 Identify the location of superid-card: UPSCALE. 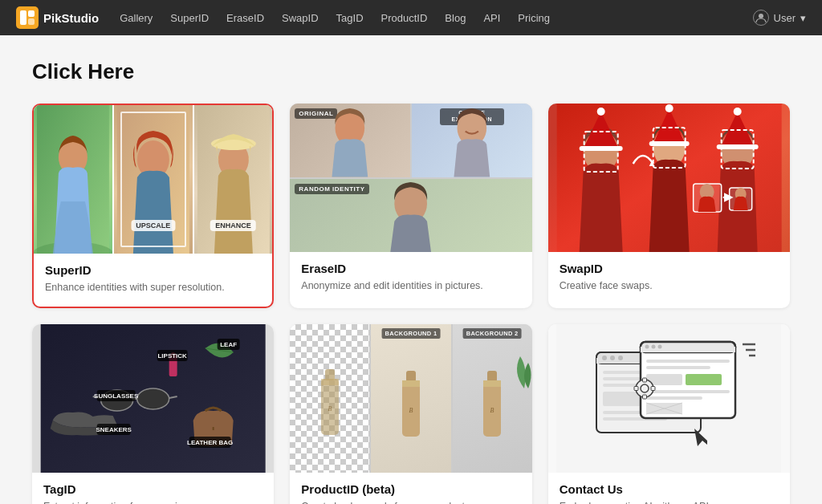
(153, 205).